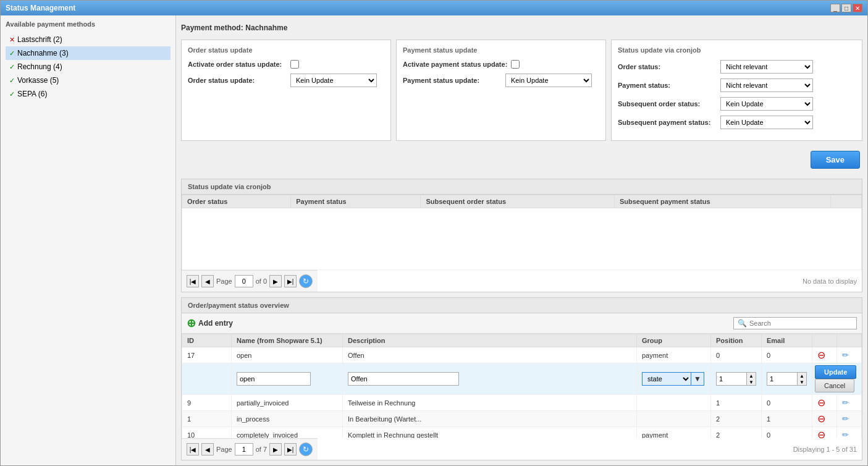 The width and height of the screenshot is (868, 466). What do you see at coordinates (825, 341) in the screenshot?
I see `col-delete` at bounding box center [825, 341].